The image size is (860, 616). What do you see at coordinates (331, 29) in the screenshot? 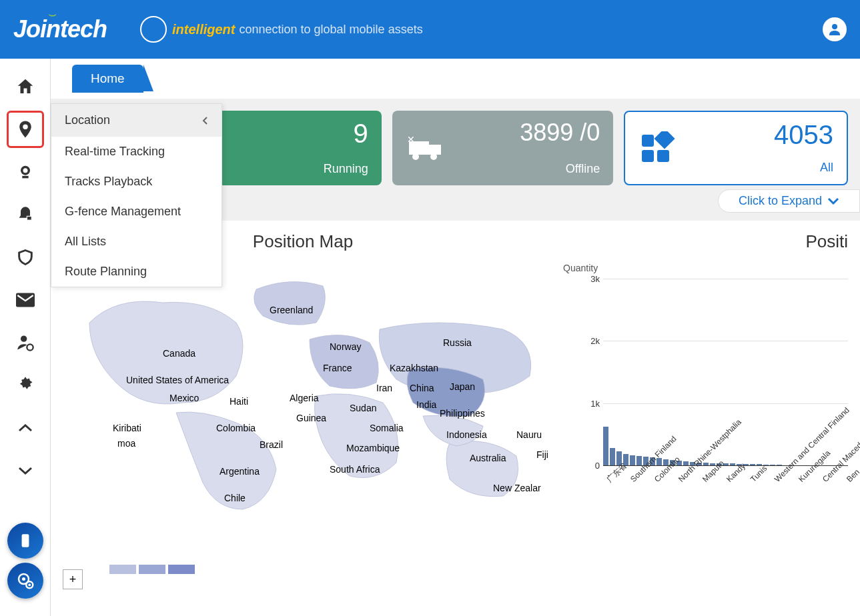
I see `tagline: connection to global mobile assets` at bounding box center [331, 29].